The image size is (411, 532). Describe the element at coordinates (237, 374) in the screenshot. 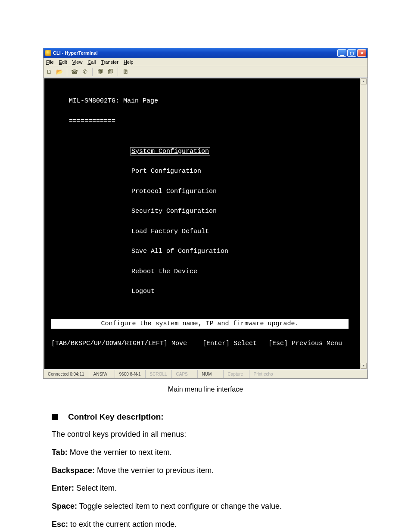

I see `status-capture: Capture` at that location.